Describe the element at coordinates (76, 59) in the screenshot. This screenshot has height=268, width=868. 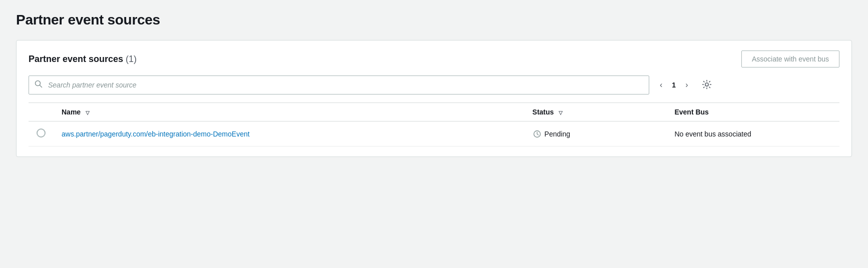
I see `panel-title-text: Partner event sources` at that location.